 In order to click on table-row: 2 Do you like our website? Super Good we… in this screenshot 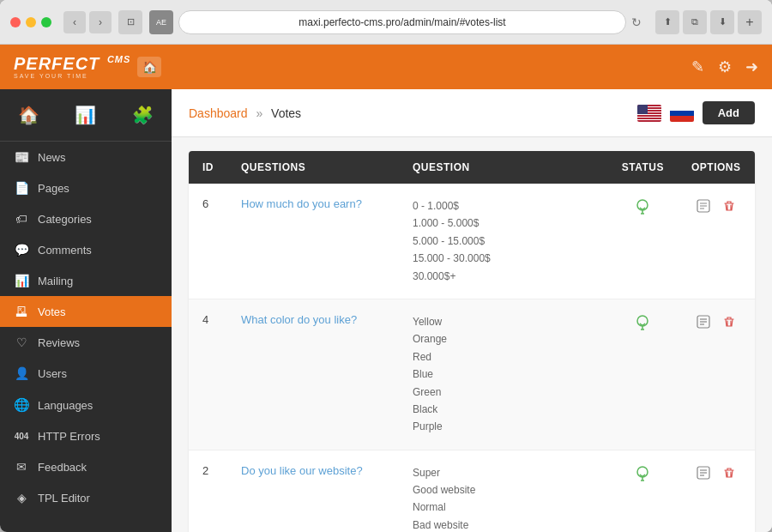, I will do `click(472, 491)`.